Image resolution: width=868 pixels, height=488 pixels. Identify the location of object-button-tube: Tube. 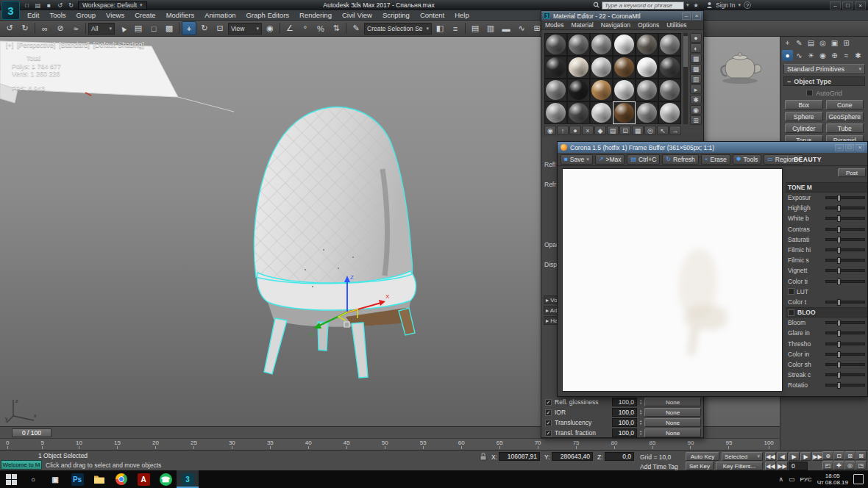
(845, 128).